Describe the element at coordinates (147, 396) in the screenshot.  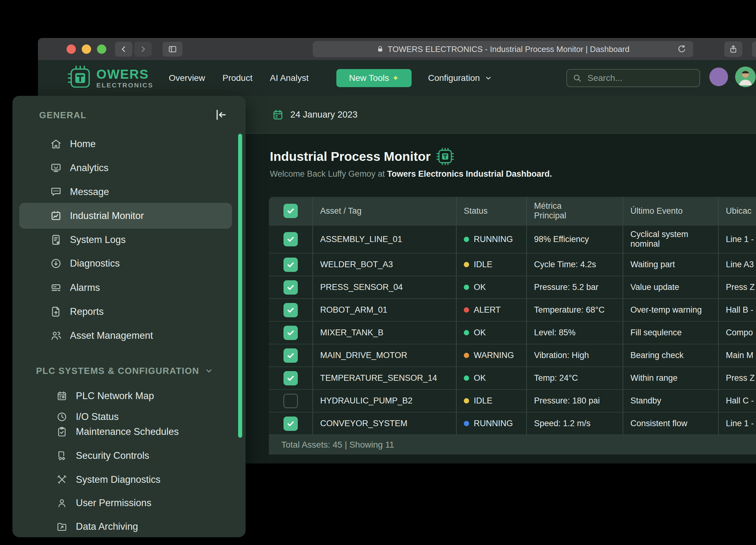
I see `sidebar-item-plc-network-map: PLC Network Map` at that location.